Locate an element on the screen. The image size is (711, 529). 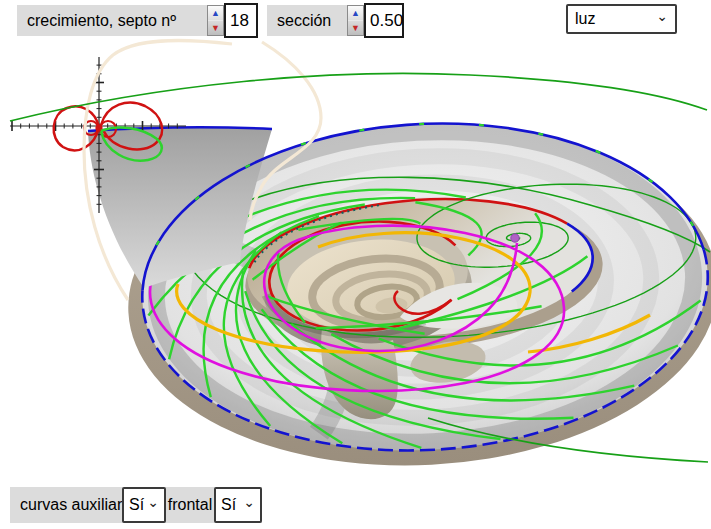
frontal-value: Sí is located at coordinates (228, 505).